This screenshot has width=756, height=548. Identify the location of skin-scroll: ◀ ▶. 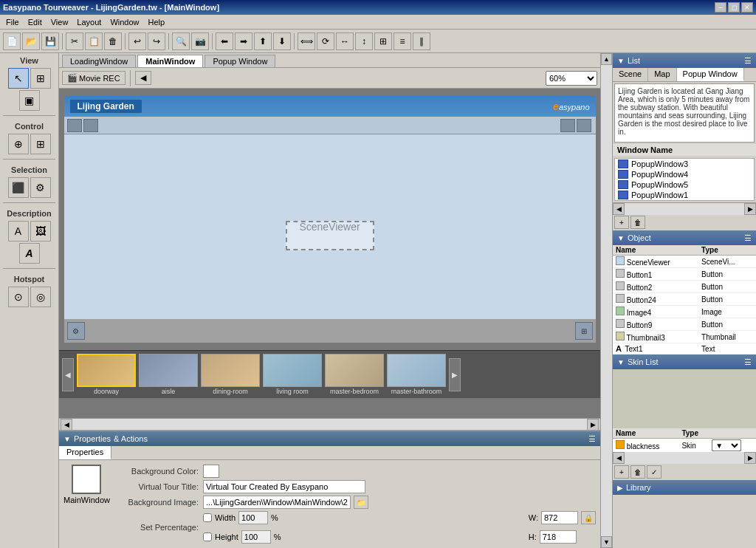
(684, 458).